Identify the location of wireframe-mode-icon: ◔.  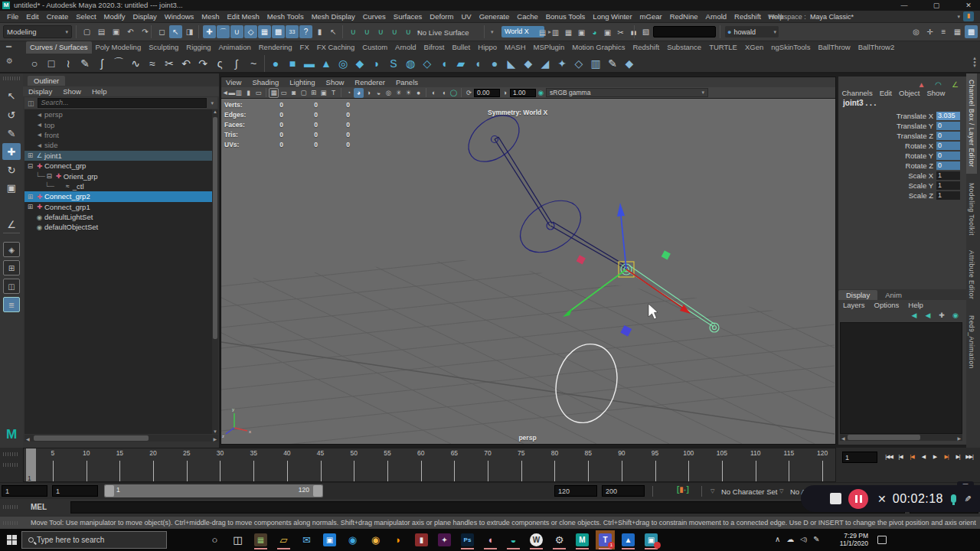
(349, 93).